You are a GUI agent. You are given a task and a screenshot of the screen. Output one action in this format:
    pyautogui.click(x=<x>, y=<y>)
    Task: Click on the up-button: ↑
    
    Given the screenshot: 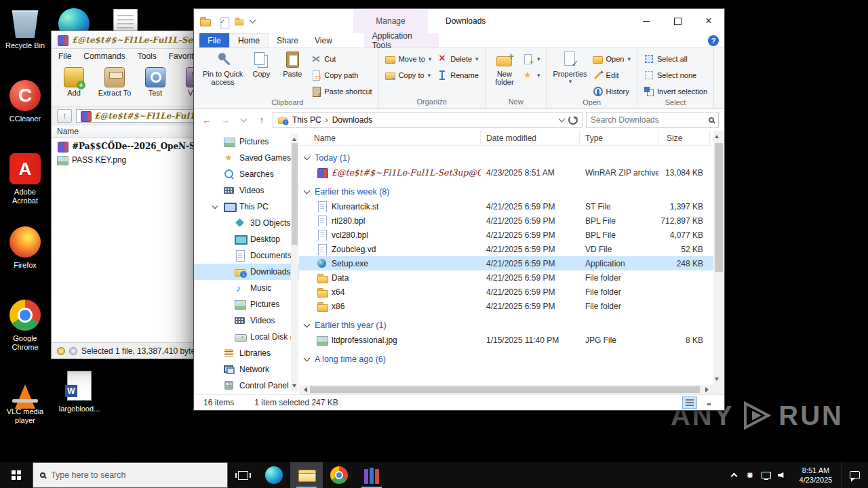 What is the action you would take?
    pyautogui.click(x=262, y=120)
    